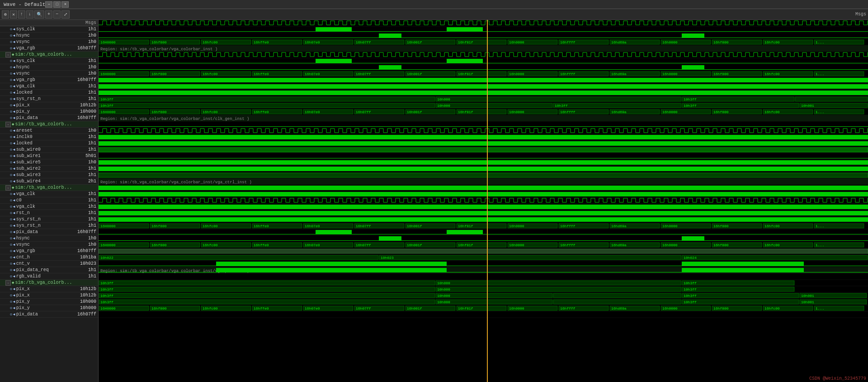 Image resolution: width=868 pixels, height=382 pixels. What do you see at coordinates (66, 14) in the screenshot?
I see `toolbar-fit-button: ⤢` at bounding box center [66, 14].